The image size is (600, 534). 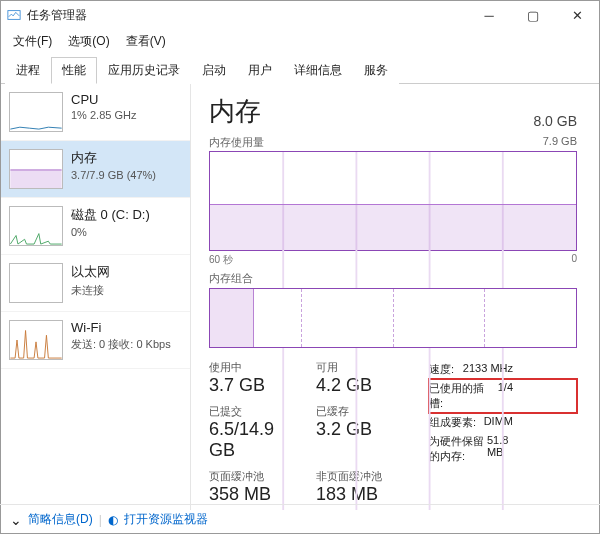 I want to click on stat-label: 可用, so click(x=362, y=368).